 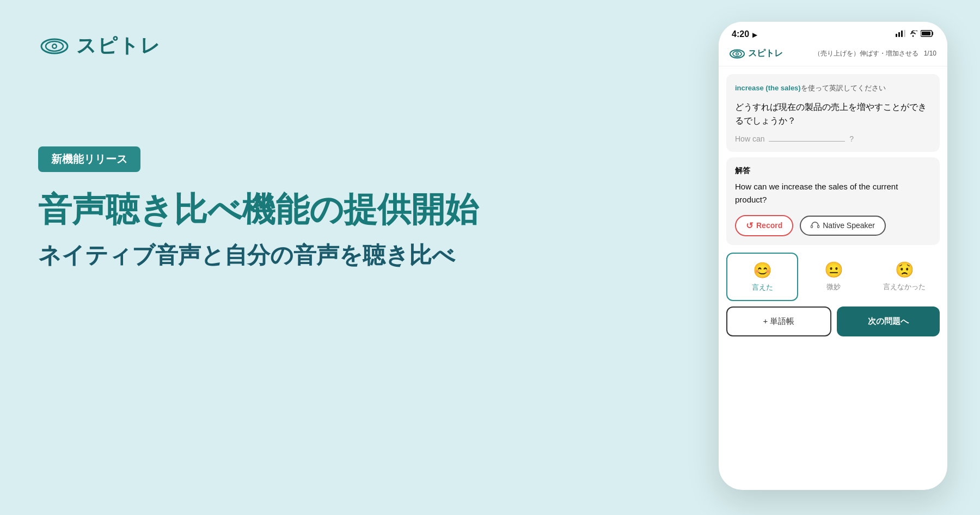 I want to click on signal-icon, so click(x=901, y=34).